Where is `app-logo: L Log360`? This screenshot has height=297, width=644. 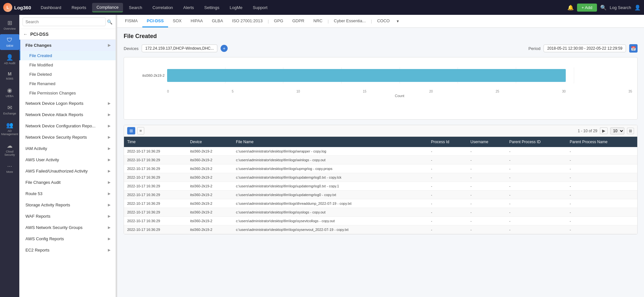 app-logo: L Log360 is located at coordinates (17, 7).